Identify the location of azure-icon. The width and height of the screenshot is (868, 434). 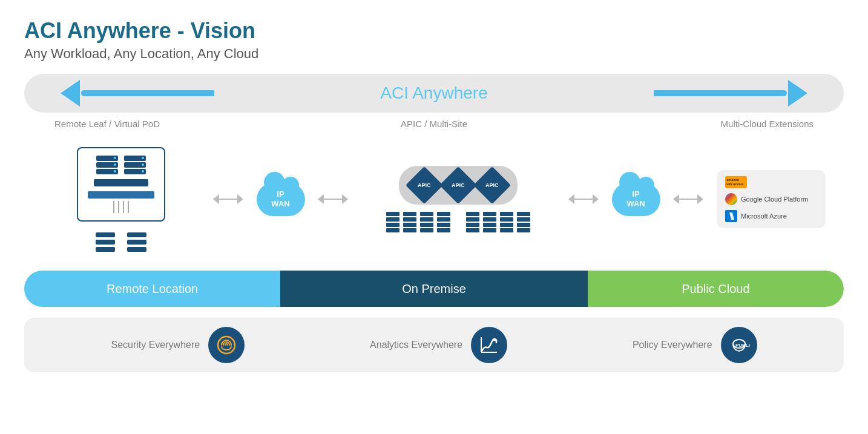
(731, 216).